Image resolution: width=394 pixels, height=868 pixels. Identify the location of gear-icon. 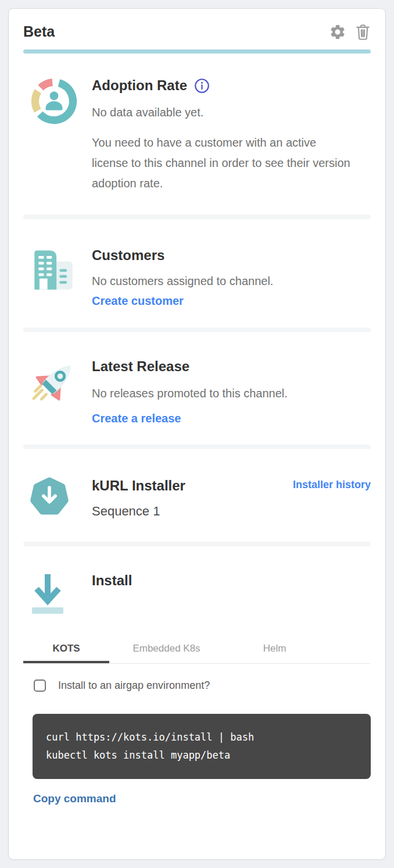
(338, 32).